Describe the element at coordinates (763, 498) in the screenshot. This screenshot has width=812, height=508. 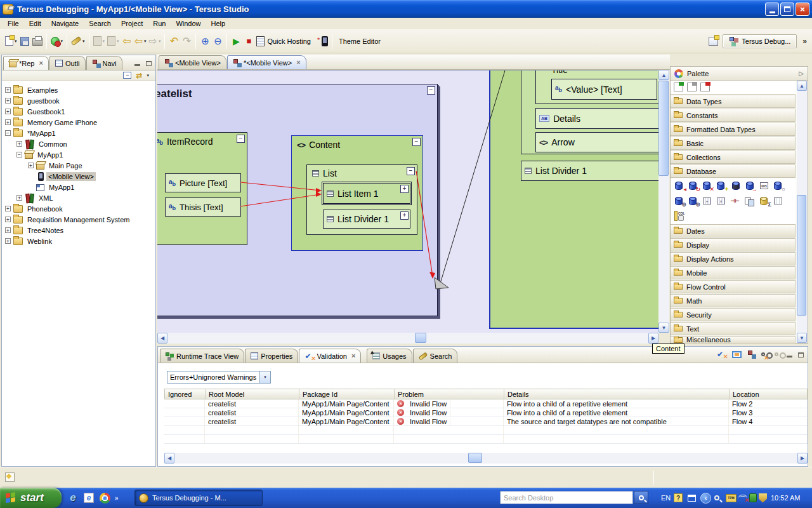
I see `security-shield-tray-icon` at that location.